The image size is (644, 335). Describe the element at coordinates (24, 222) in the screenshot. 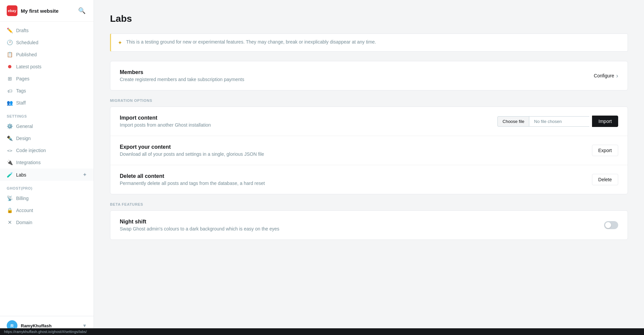

I see `sidebar-item-label: Domain` at that location.